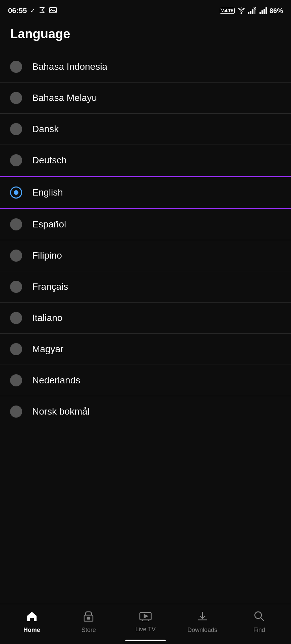 This screenshot has width=291, height=644. Describe the element at coordinates (146, 10) in the screenshot. I see `status-bar: 06:55 ✓ VoLTE` at that location.